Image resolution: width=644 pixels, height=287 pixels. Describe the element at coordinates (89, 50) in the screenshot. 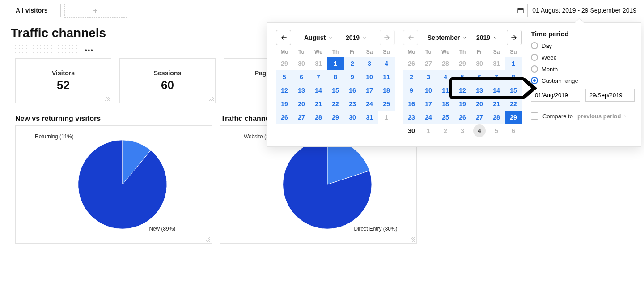

I see `more-options-icon: •••` at that location.